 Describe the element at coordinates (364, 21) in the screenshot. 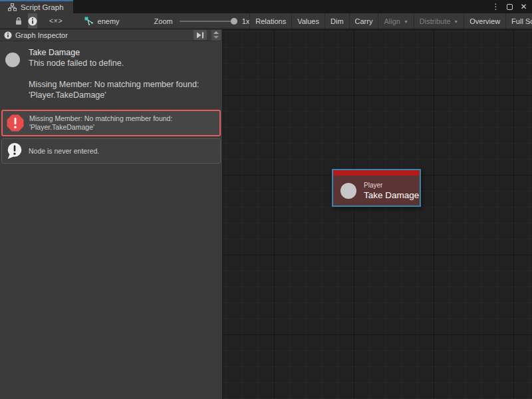

I see `carry-button: Carry` at that location.